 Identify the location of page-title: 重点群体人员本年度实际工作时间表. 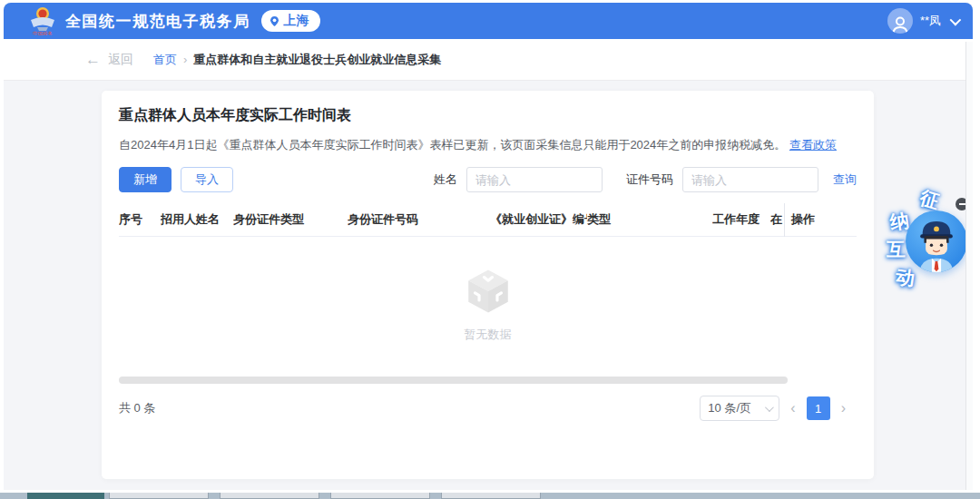
(488, 116).